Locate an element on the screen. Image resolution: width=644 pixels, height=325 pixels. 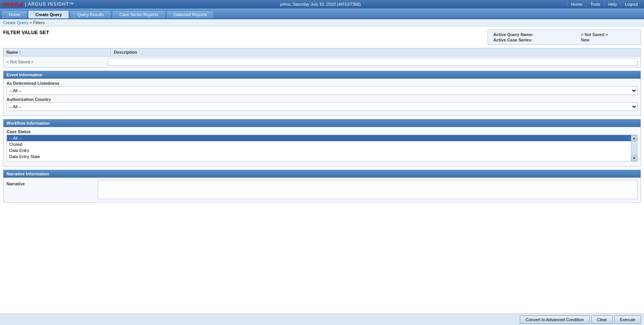
breadcrumb-create-query: Create Query is located at coordinates (16, 23).